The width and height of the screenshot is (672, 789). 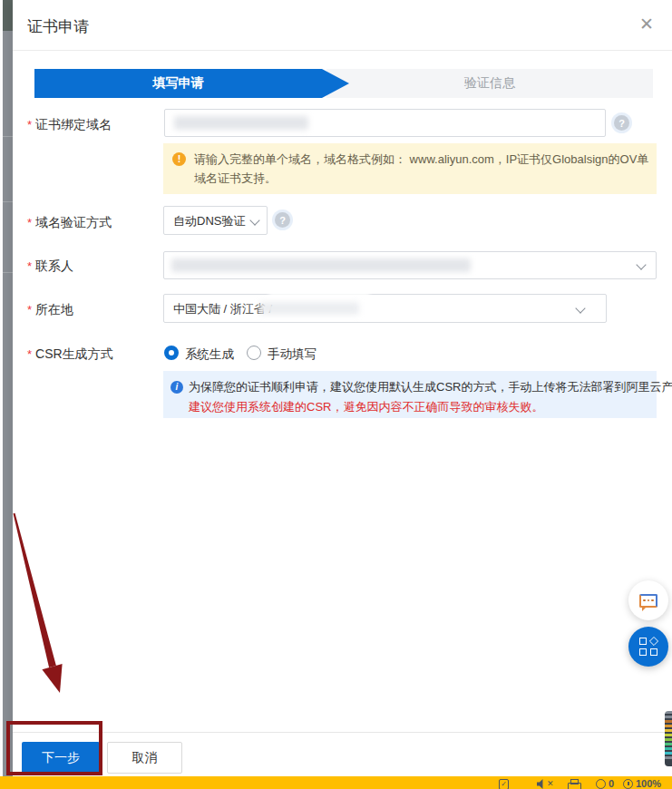 What do you see at coordinates (336, 783) in the screenshot?
I see `bottom-toolbar: ✓ ✕ 0 100%` at bounding box center [336, 783].